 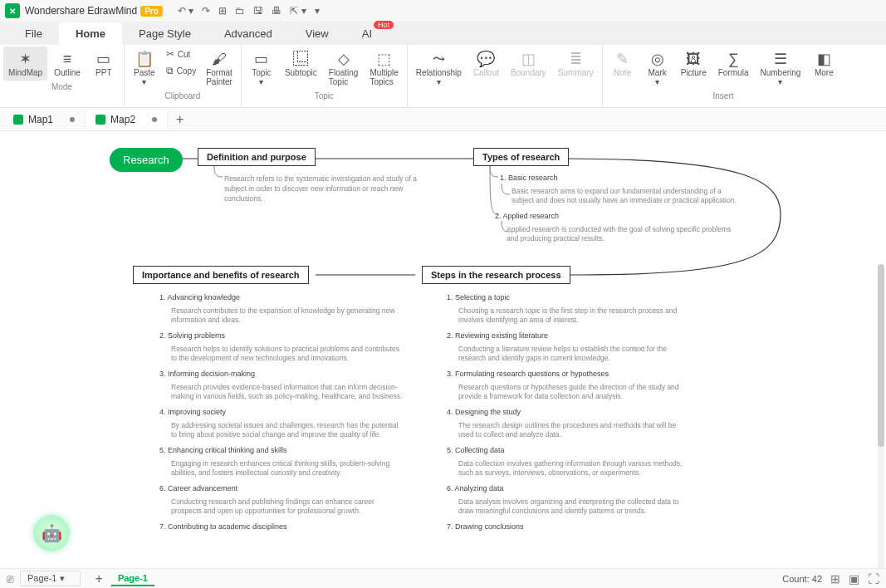 I want to click on vertical-scrollbar, so click(x=881, y=416).